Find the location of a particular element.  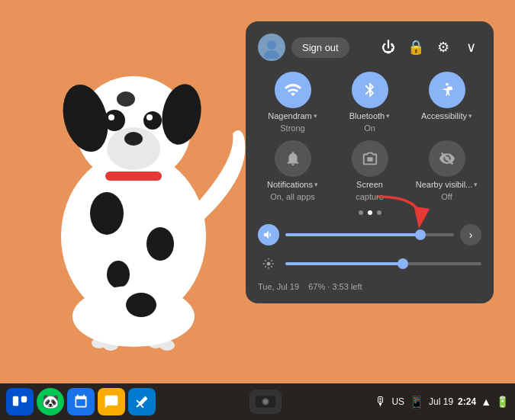

sign-out-button: Sign out is located at coordinates (320, 47).